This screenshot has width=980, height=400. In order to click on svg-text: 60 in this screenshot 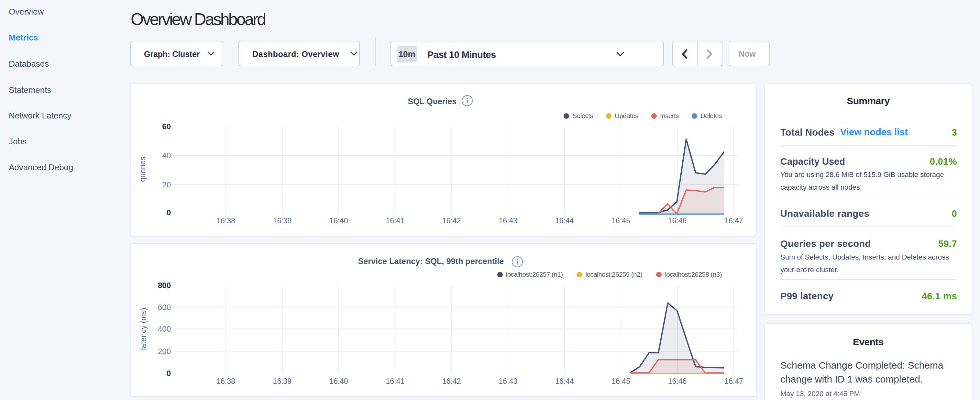, I will do `click(167, 126)`.